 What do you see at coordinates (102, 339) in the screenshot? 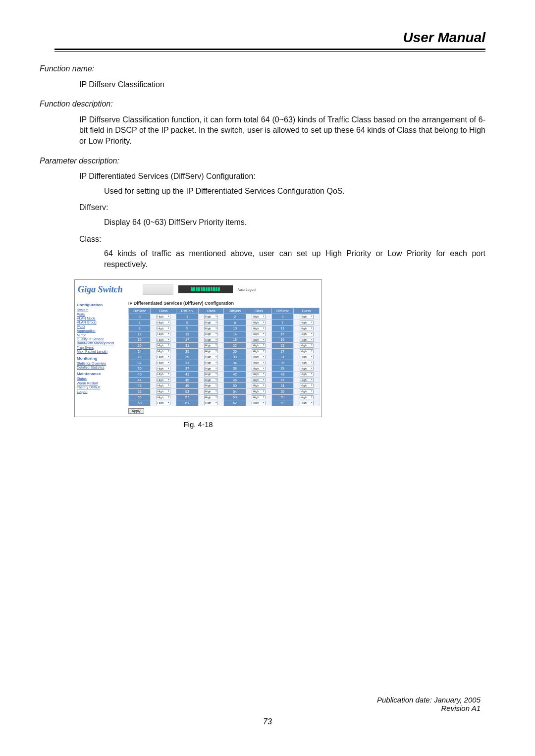
I see `sidebar-item: Quality of Service` at bounding box center [102, 339].